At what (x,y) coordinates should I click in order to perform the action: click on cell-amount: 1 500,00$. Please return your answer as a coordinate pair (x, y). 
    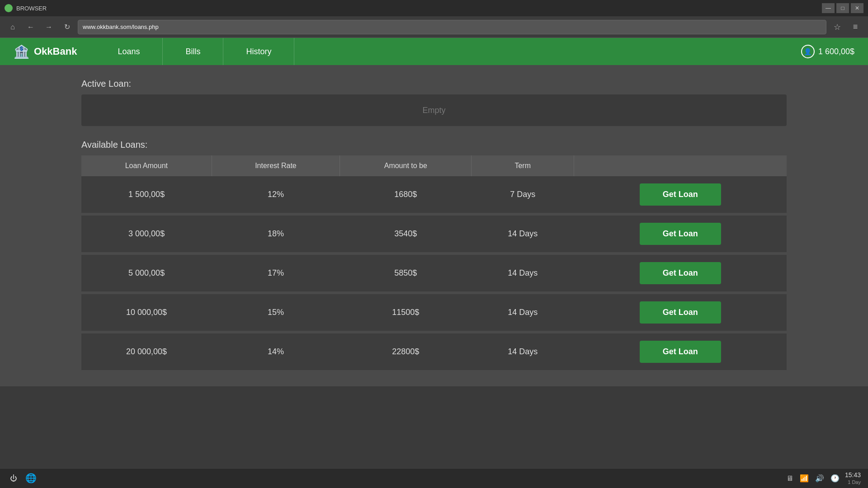
    Looking at the image, I should click on (146, 195).